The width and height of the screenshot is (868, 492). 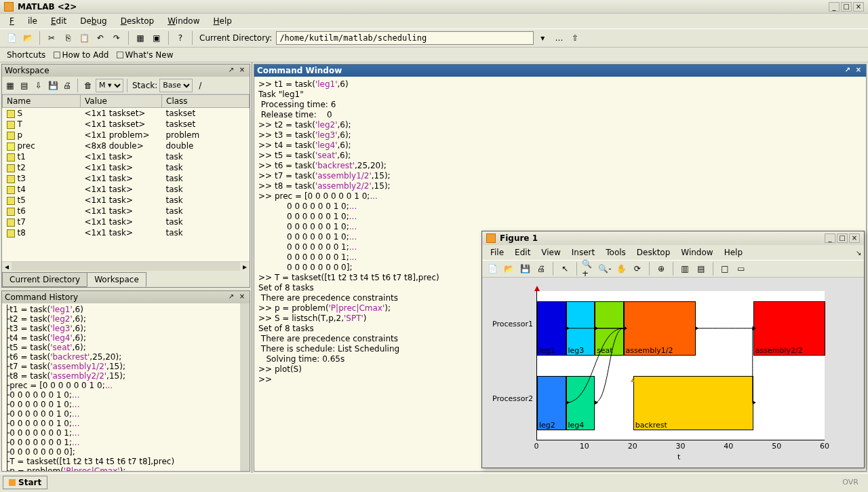 I want to click on workspace-row: p<1x1 problem>problem, so click(x=126, y=135).